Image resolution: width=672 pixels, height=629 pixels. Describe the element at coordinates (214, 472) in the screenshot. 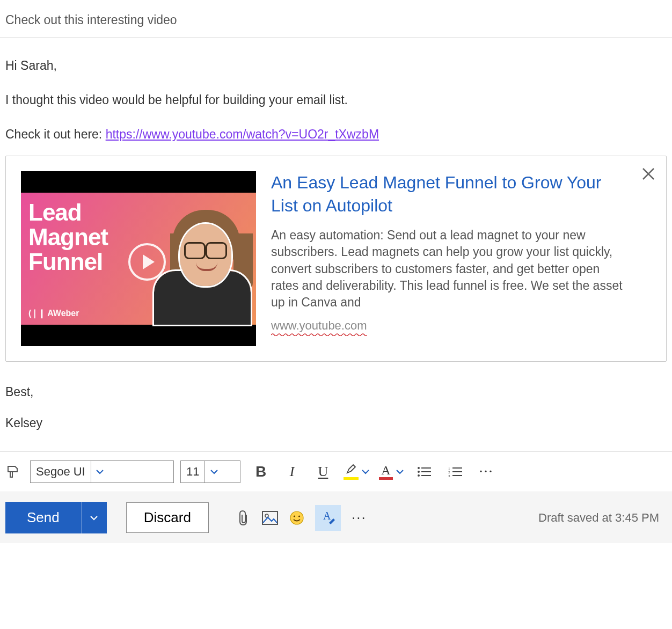

I see `font-size-chevron` at that location.